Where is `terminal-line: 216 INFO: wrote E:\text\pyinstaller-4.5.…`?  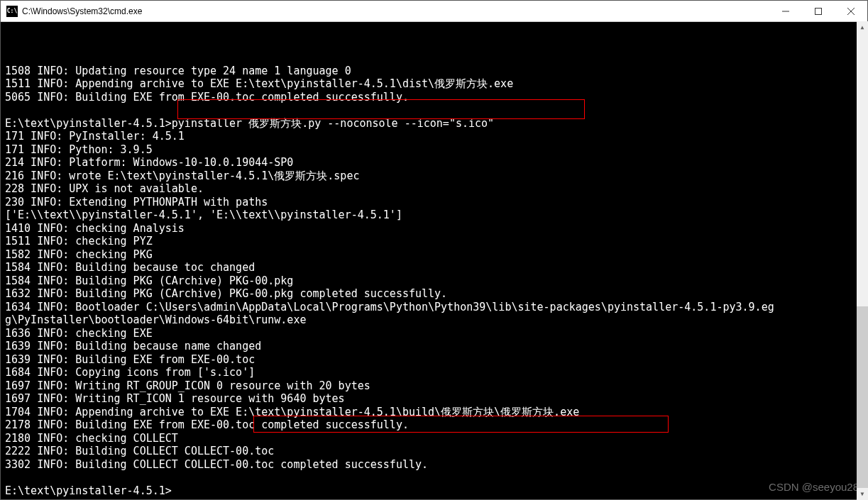
terminal-line: 216 INFO: wrote E:\text\pyinstaller-4.5.… is located at coordinates (182, 176).